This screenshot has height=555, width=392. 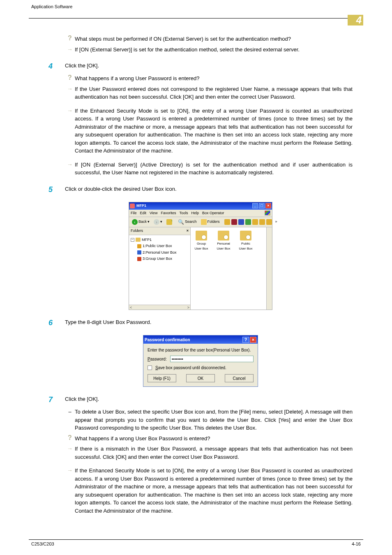 I want to click on app-icon, so click(x=132, y=206).